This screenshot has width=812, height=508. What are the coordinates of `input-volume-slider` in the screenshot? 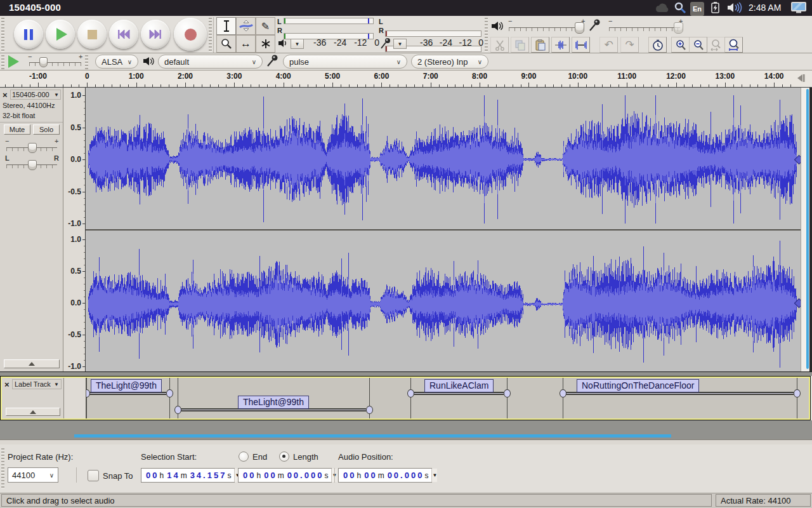 It's located at (645, 29).